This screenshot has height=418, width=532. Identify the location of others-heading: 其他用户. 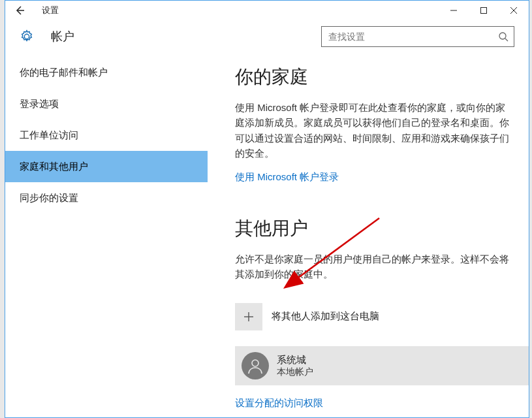
(373, 229).